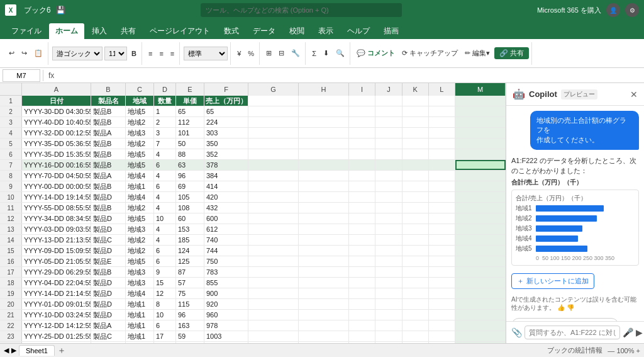 The height and width of the screenshot is (357, 644). What do you see at coordinates (274, 283) in the screenshot?
I see `cell-g18` at bounding box center [274, 283].